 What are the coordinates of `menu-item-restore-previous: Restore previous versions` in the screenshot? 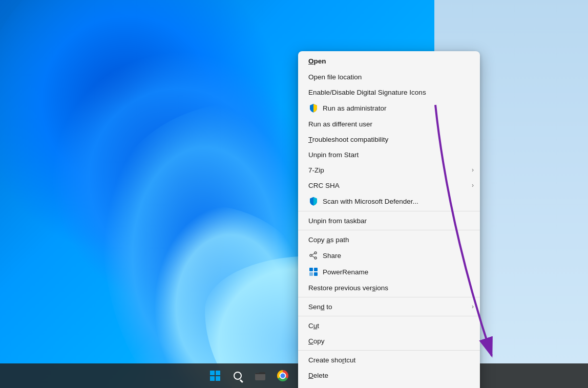 It's located at (389, 288).